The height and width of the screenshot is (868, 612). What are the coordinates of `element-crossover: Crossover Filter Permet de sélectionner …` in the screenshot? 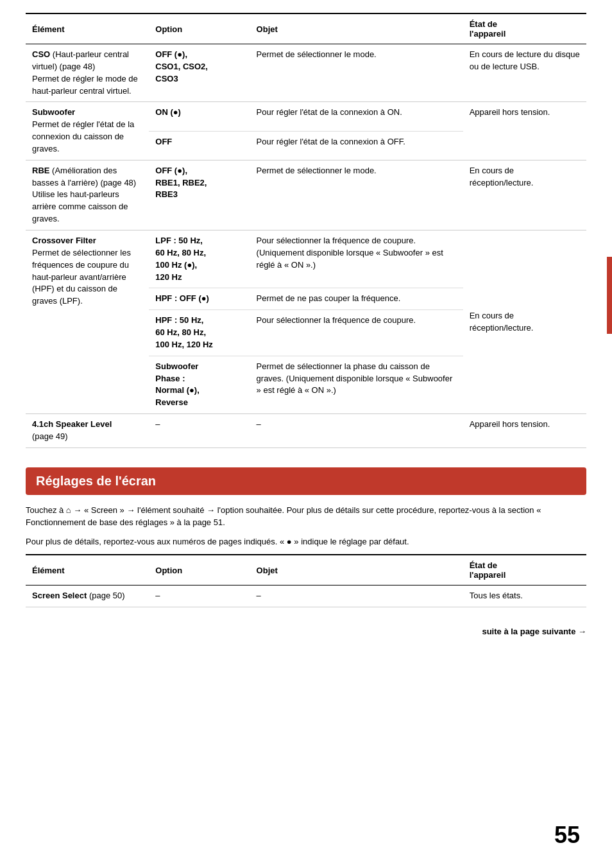 It's located at (87, 322).